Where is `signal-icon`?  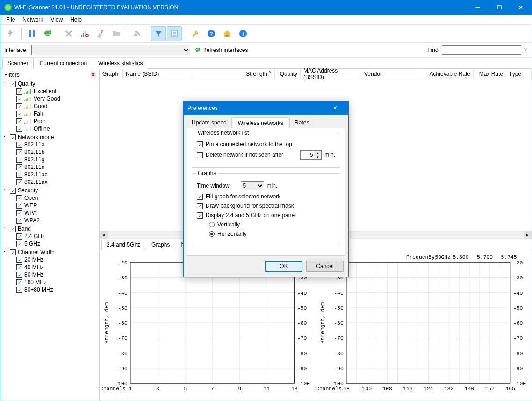 signal-icon is located at coordinates (28, 99).